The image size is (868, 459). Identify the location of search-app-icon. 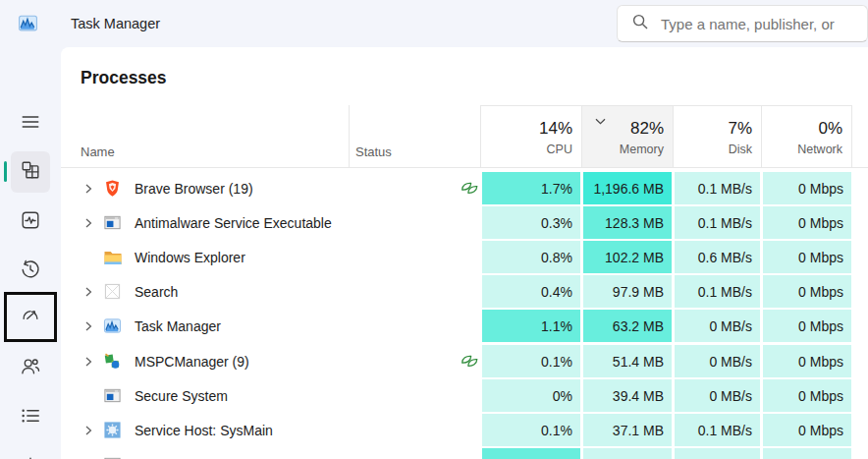
(113, 292).